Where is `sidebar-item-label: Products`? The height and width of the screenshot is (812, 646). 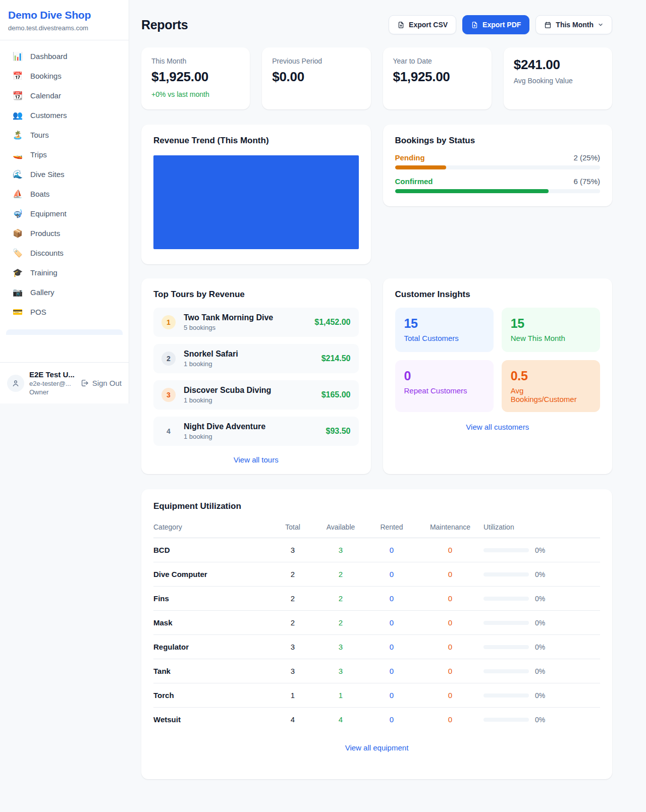 sidebar-item-label: Products is located at coordinates (45, 233).